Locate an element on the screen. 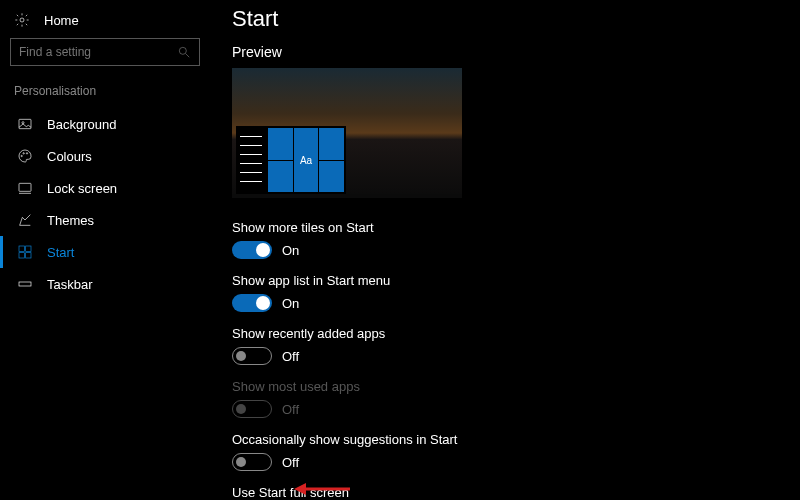 This screenshot has height=500, width=800. search-icon is located at coordinates (184, 52).